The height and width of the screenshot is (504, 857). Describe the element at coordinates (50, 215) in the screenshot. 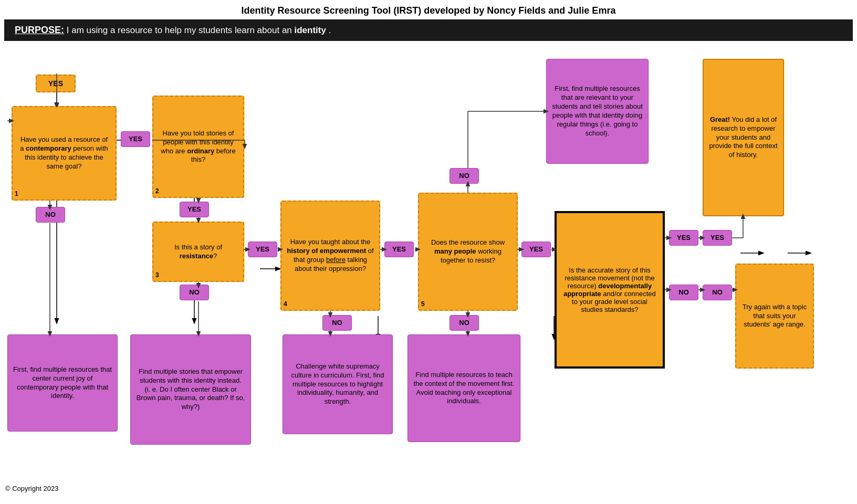

I see `no-q1: NO` at that location.